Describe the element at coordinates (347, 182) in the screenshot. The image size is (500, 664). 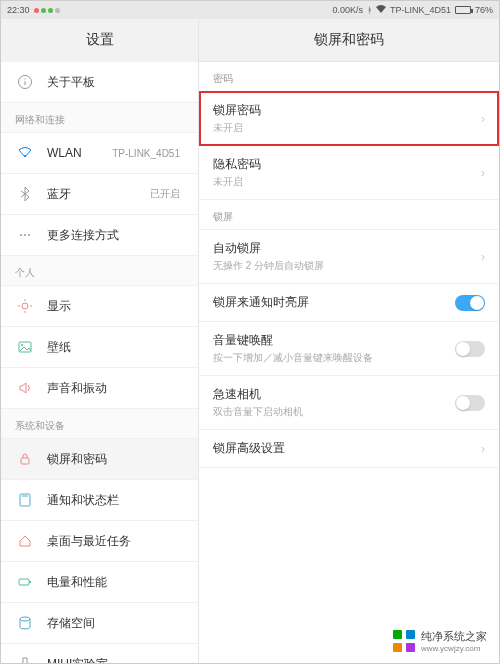
I see `priv-pw-sub: 未开启` at that location.